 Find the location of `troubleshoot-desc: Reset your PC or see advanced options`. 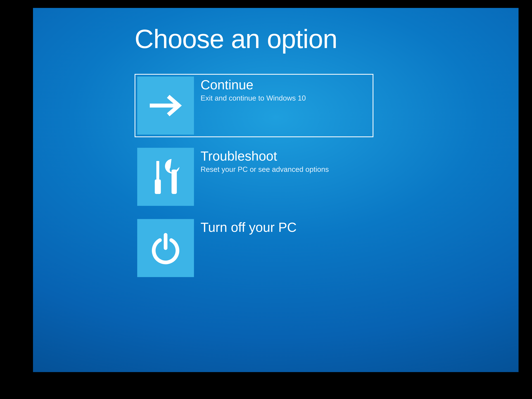

troubleshoot-desc: Reset your PC or see advanced options is located at coordinates (265, 169).